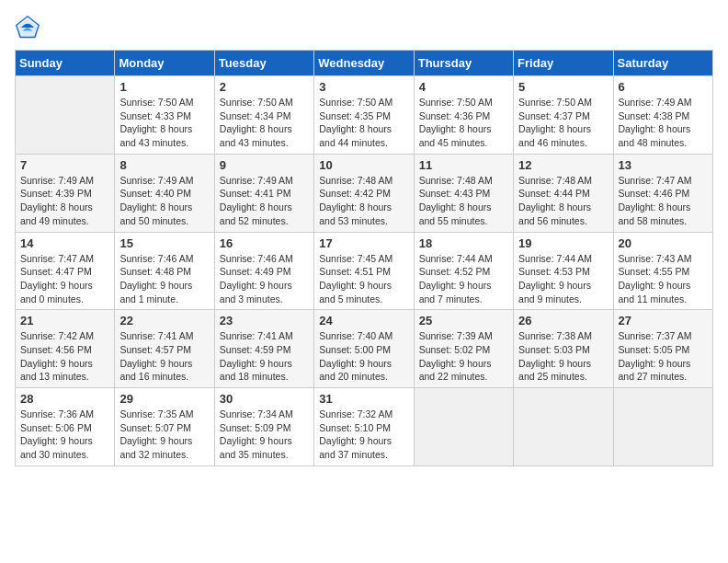  I want to click on day-cell: 9Sunrise: 7:49 AMSunset: 4:41 PMDaylight…, so click(264, 193).